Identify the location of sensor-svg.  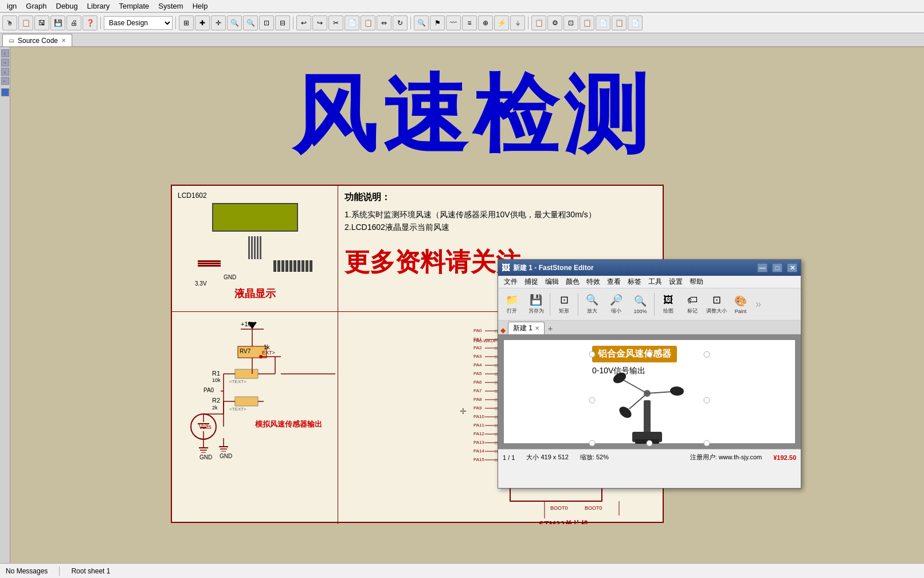
(649, 397).